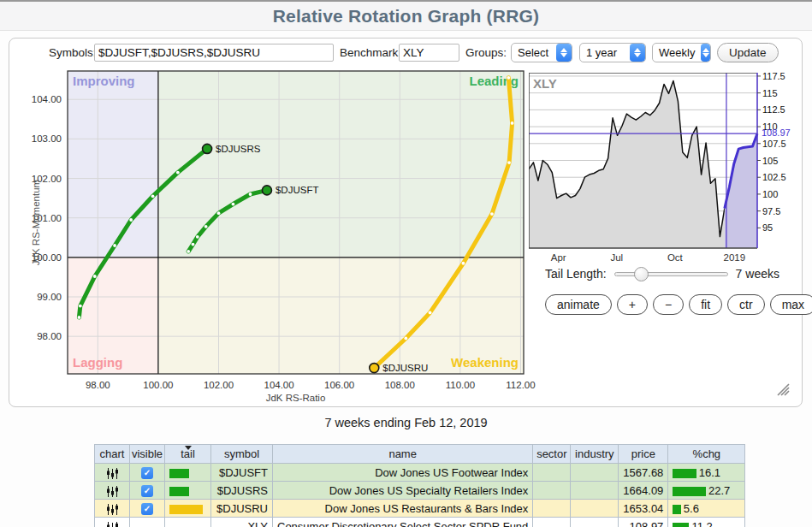 Image resolution: width=812 pixels, height=527 pixels. Describe the element at coordinates (420, 522) in the screenshot. I see `table-row-XLY: XLYConsumer Discretionary Select Sector …` at that location.